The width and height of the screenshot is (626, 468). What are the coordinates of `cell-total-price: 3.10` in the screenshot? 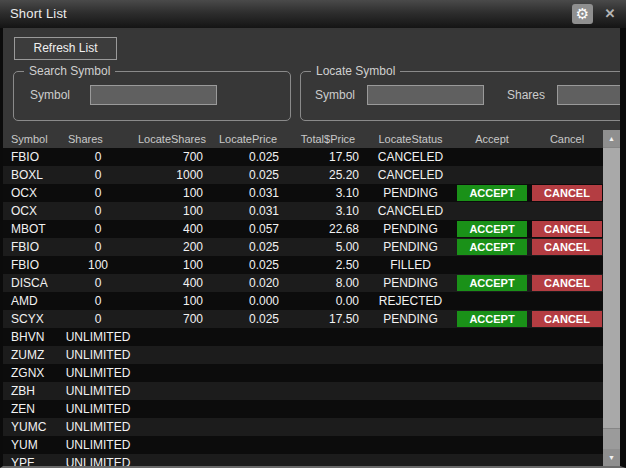 It's located at (328, 211).